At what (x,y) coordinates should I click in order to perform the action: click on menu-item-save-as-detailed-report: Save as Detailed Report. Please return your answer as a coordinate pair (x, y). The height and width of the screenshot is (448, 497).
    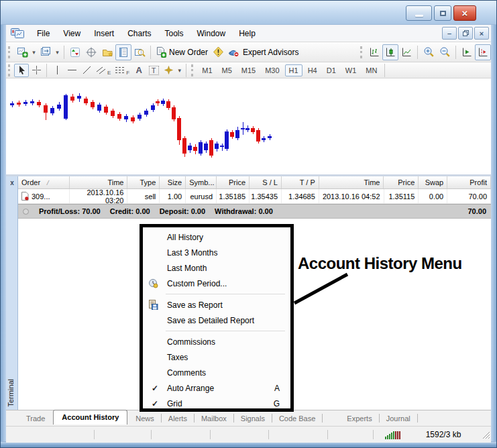
    Looking at the image, I should click on (217, 321).